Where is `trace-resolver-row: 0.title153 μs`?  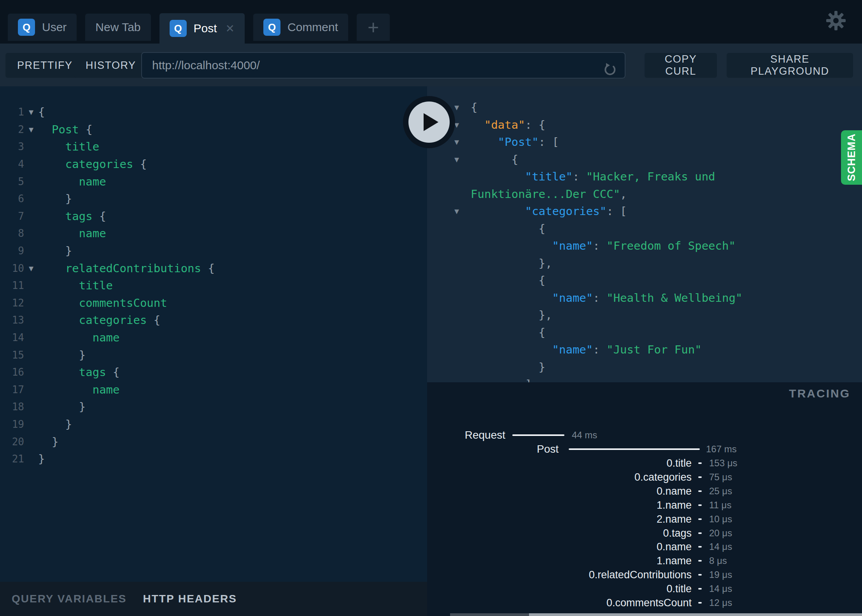 trace-resolver-row: 0.title153 μs is located at coordinates (645, 463).